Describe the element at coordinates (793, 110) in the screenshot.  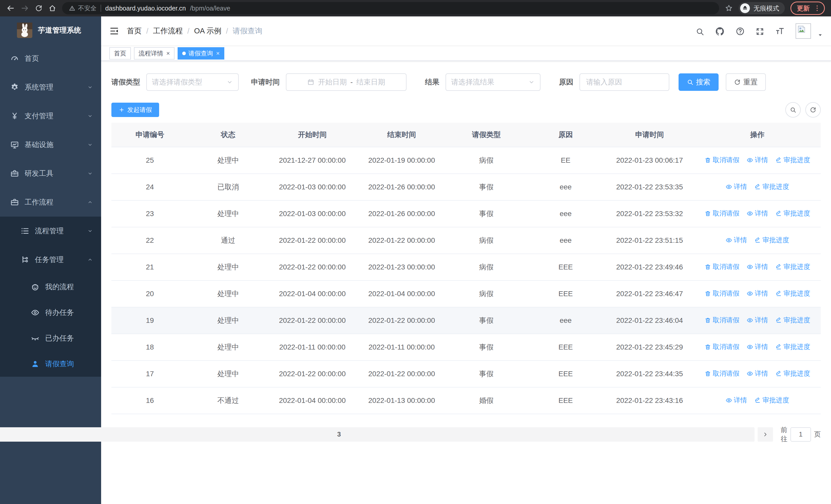
I see `toggle-search-button` at that location.